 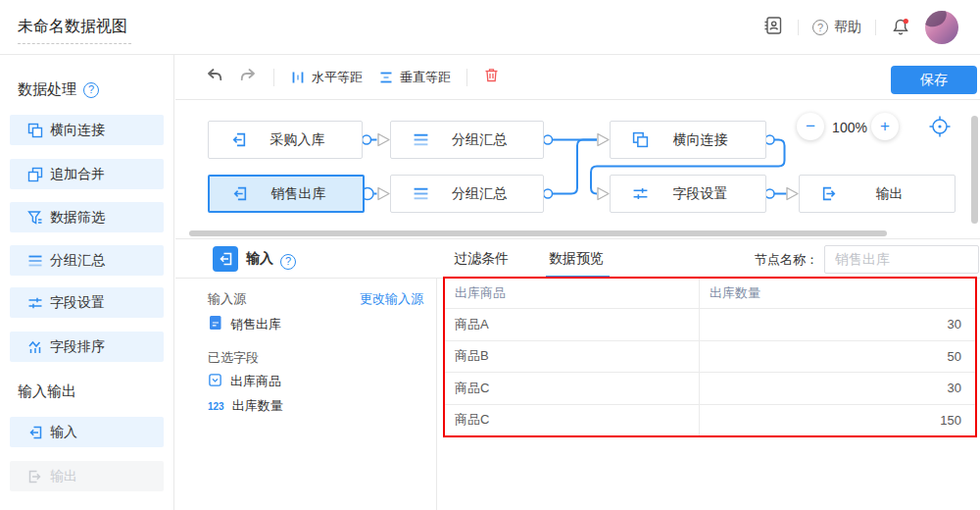 I want to click on locate-center-icon, so click(x=940, y=127).